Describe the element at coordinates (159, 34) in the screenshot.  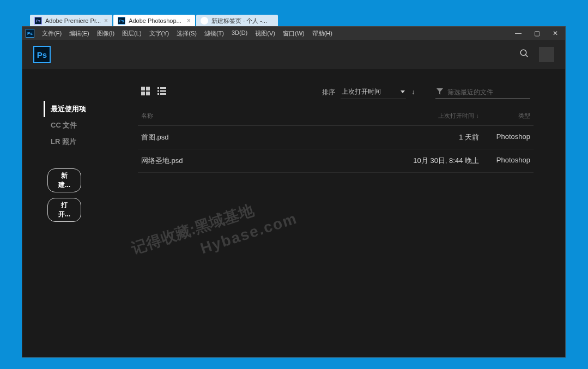
I see `menu-type: 文字(Y)` at that location.